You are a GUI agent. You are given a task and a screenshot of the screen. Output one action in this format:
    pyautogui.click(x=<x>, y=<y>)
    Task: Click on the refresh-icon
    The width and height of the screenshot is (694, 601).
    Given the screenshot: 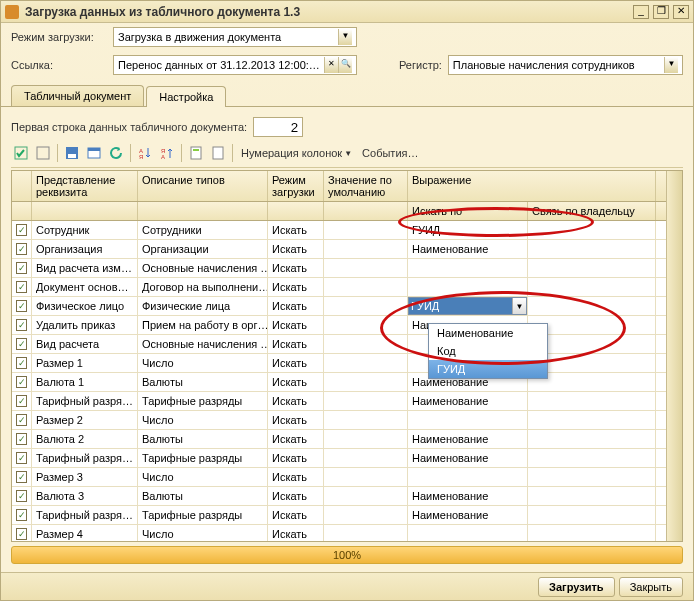 What is the action you would take?
    pyautogui.click(x=116, y=153)
    